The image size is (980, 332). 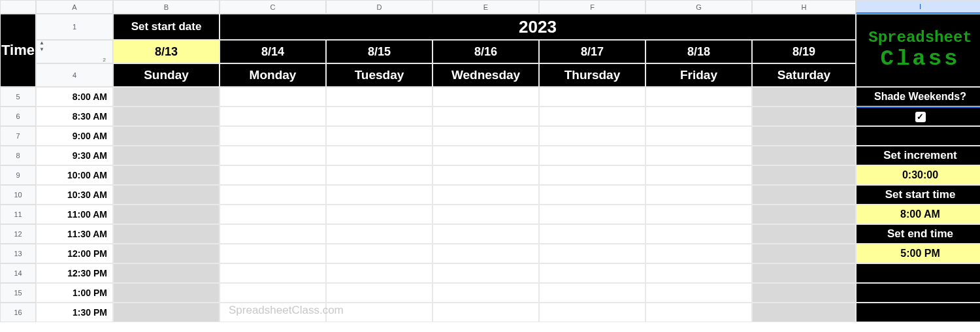 I want to click on start-time-input: 8:00 AM, so click(x=918, y=214).